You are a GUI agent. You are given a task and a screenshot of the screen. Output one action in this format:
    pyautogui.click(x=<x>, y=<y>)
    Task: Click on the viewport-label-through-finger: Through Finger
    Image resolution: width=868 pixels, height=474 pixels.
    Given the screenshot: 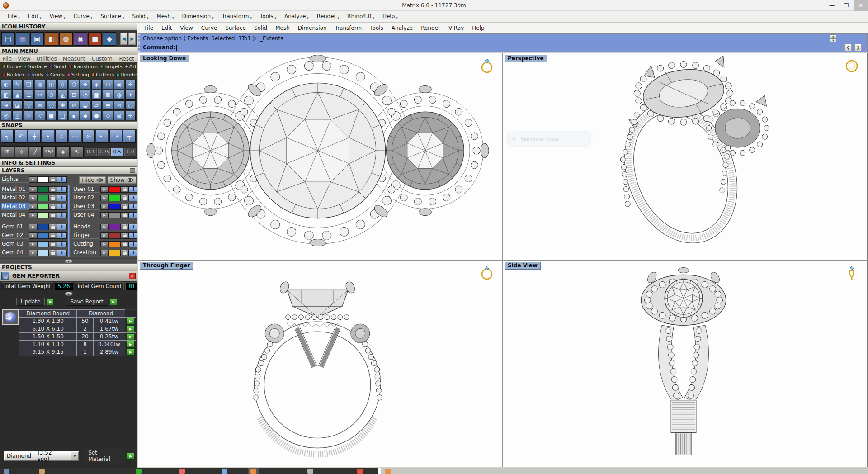 What is the action you would take?
    pyautogui.click(x=166, y=266)
    